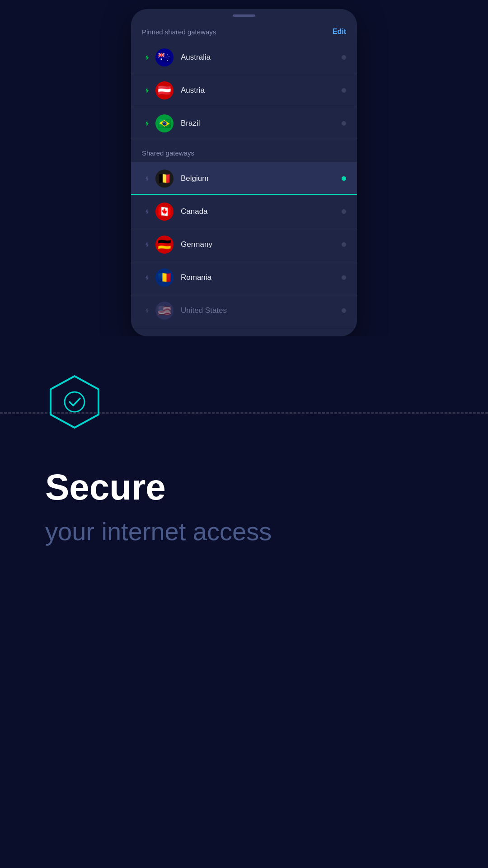 The height and width of the screenshot is (868, 488). What do you see at coordinates (261, 245) in the screenshot?
I see `country-name-germany: Germany` at bounding box center [261, 245].